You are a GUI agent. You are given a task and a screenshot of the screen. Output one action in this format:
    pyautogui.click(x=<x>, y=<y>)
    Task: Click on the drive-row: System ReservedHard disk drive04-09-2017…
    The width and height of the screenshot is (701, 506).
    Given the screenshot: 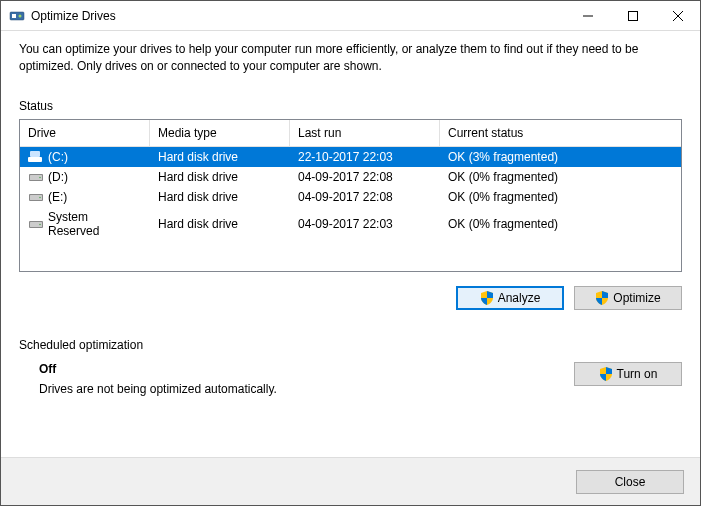 What is the action you would take?
    pyautogui.click(x=350, y=224)
    